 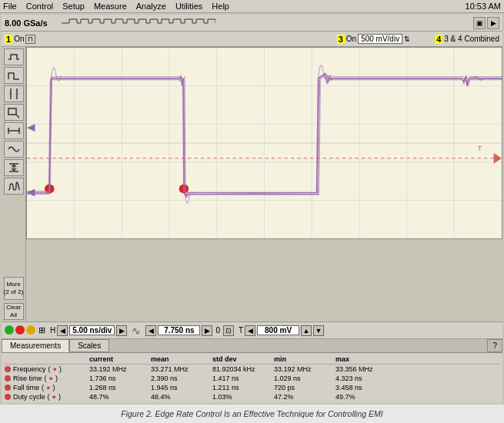 I want to click on autoscale-button: ▣, so click(x=479, y=23).